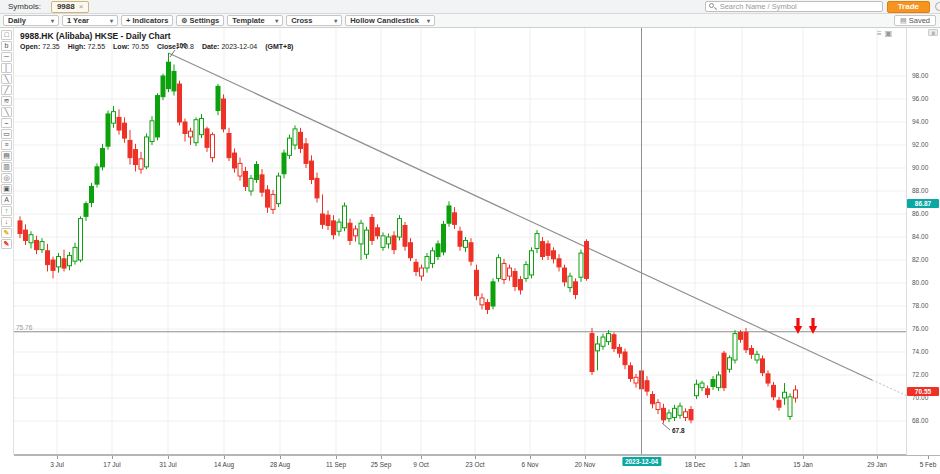 The height and width of the screenshot is (474, 940). What do you see at coordinates (224, 464) in the screenshot?
I see `time-tick-label: 14 Aug` at bounding box center [224, 464].